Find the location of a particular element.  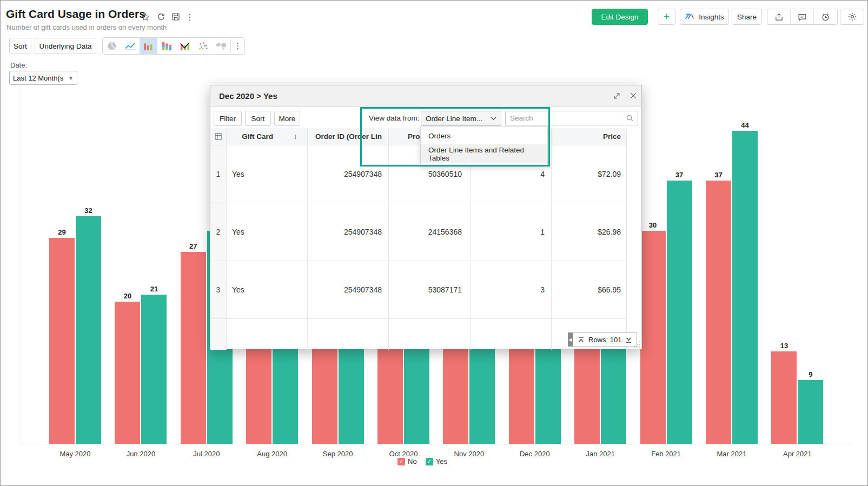

dialog-search-box is located at coordinates (572, 118).